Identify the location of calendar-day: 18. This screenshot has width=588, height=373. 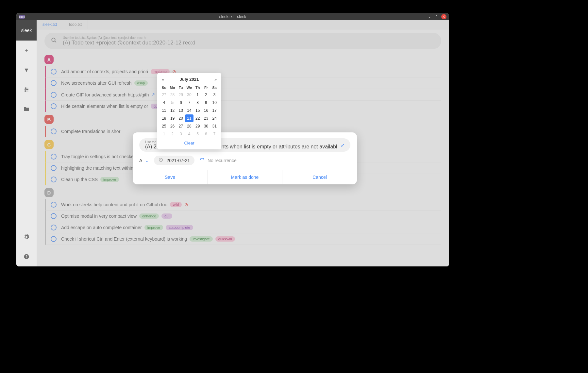
(164, 118).